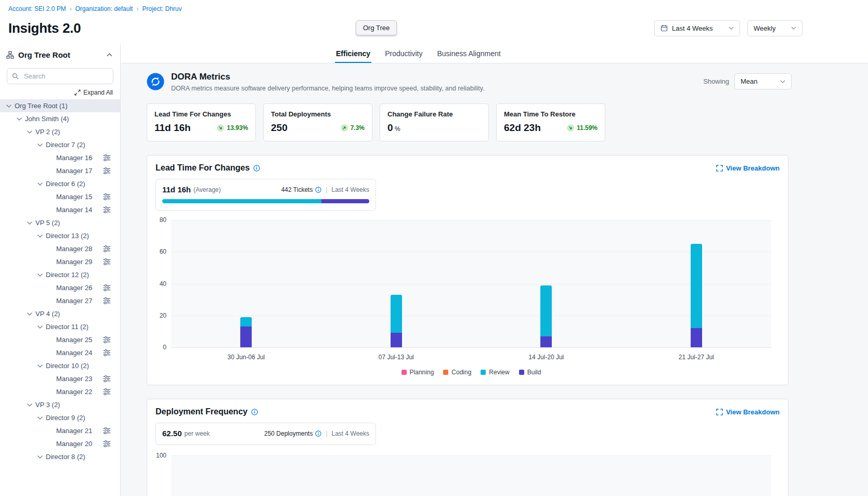 The height and width of the screenshot is (496, 868). I want to click on lead-time-view-breakdown: View Breakdown, so click(748, 168).